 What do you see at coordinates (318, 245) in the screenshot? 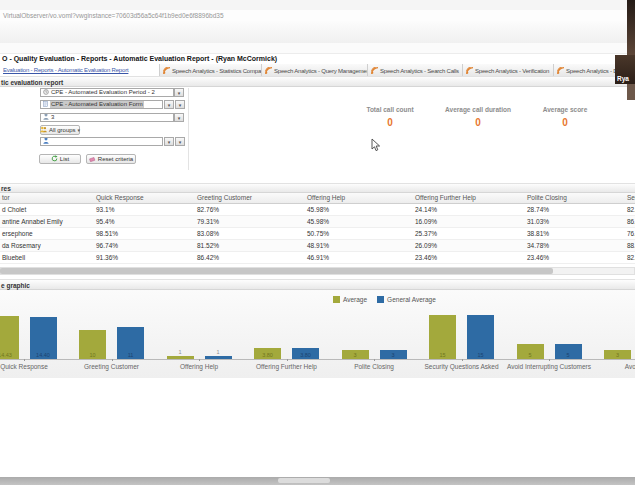
I see `table-row: da Rosemary96.74%81.52%48.91%26.09%34.78…` at bounding box center [318, 245].